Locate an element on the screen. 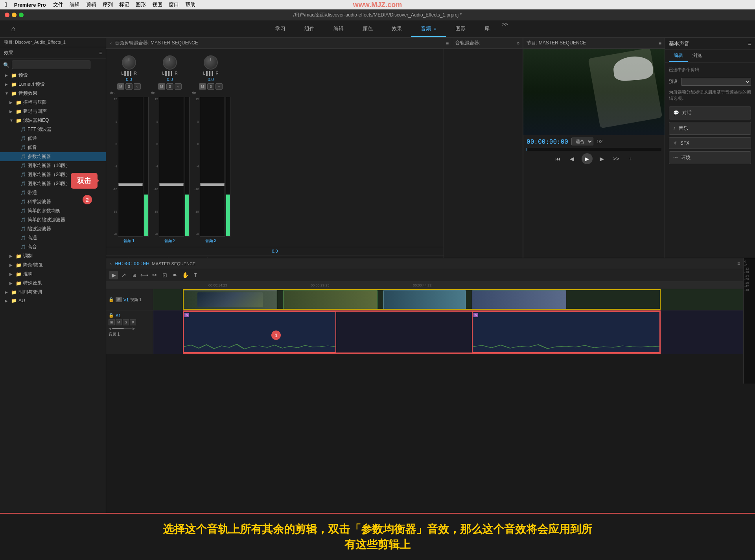 The height and width of the screenshot is (560, 755). rate-stretch-tool: ⟺ is located at coordinates (144, 275).